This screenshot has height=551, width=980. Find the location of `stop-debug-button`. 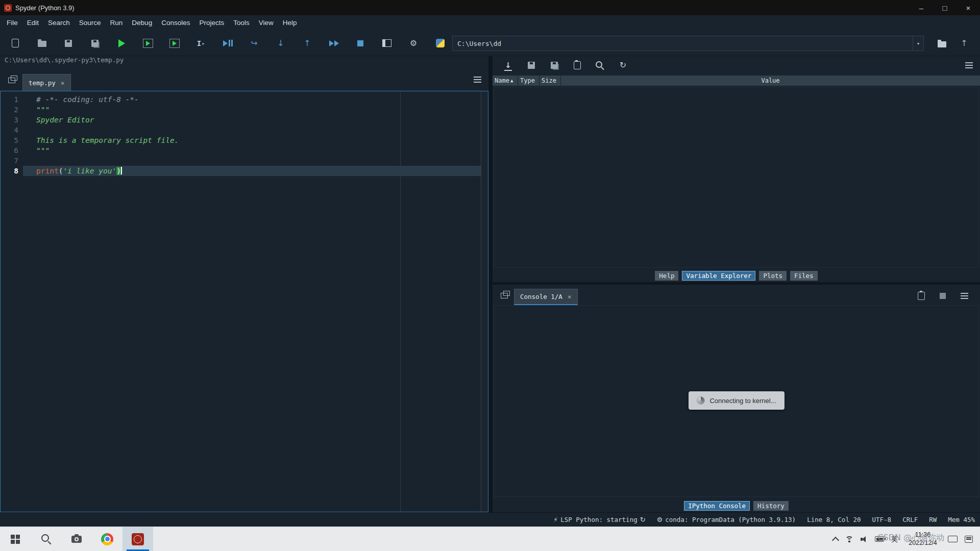

stop-debug-button is located at coordinates (360, 43).